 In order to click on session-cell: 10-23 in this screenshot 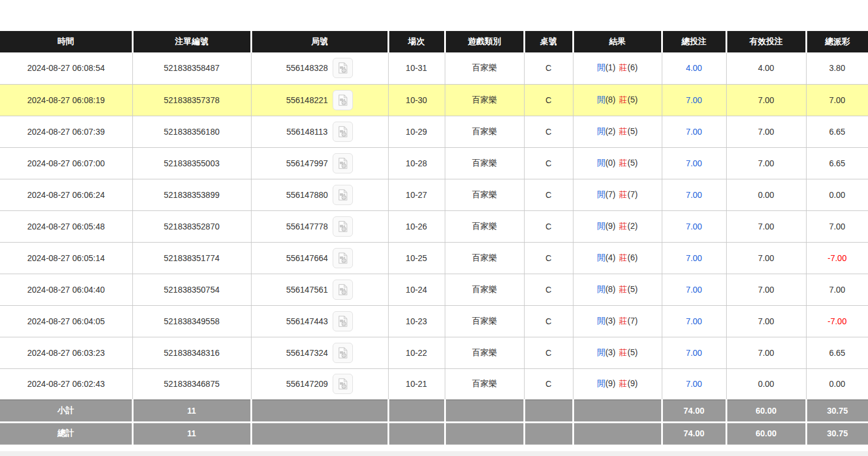, I will do `click(416, 321)`.